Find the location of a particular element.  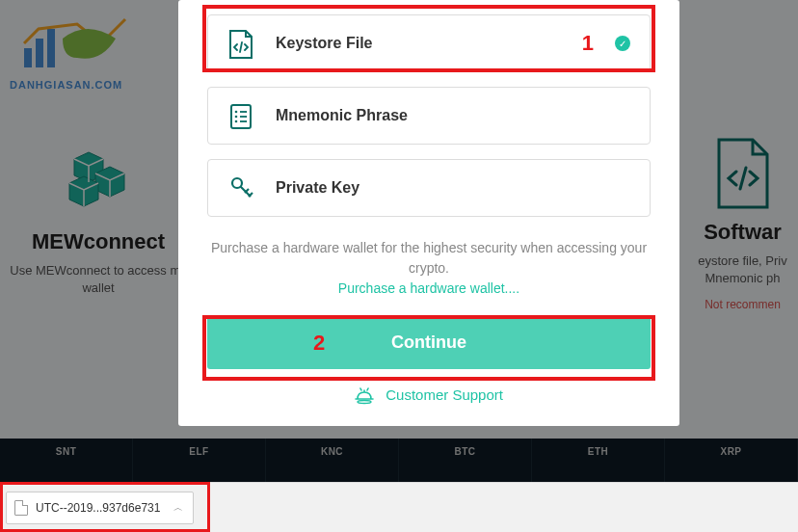

chevron-up-icon: ︿ is located at coordinates (178, 508).